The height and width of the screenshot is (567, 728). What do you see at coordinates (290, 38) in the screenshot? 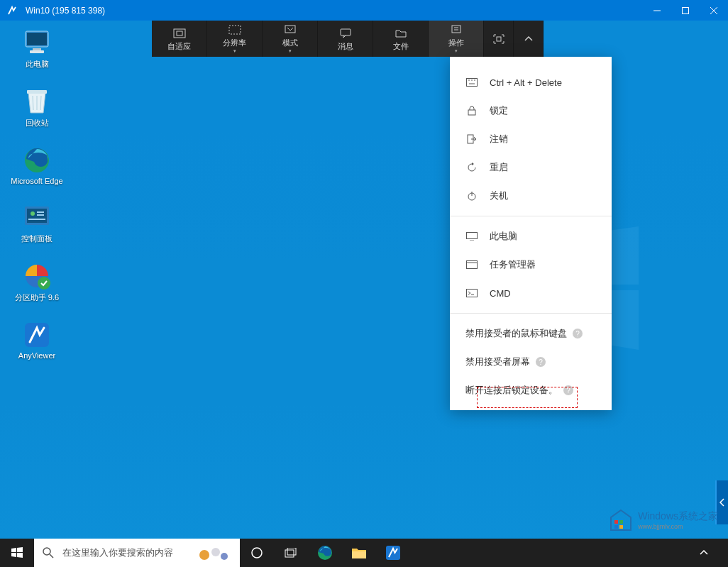
I see `toolbar-mode: 模式 ▾` at bounding box center [290, 38].